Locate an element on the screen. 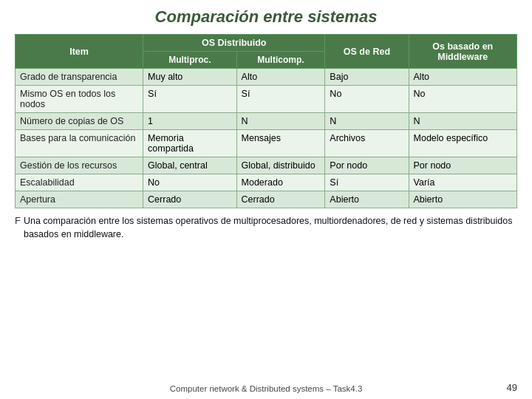  cell-item-2: Número de copias de OS is located at coordinates (80, 121).